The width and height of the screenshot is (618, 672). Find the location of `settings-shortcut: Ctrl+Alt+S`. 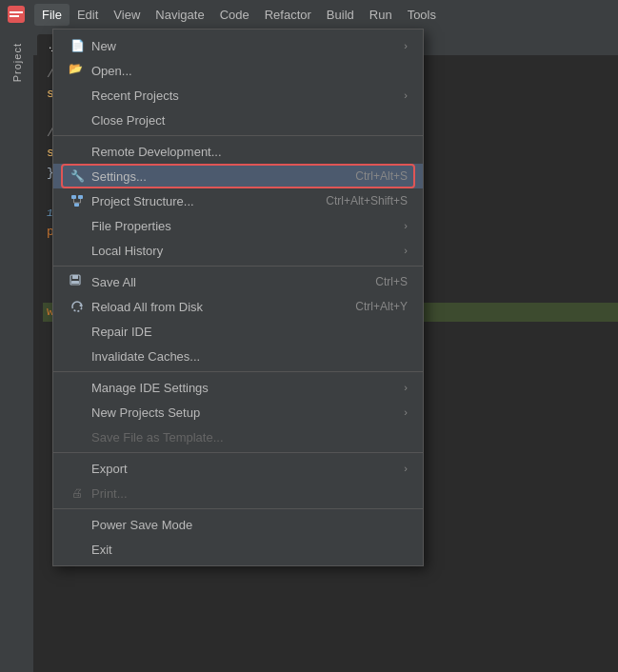

settings-shortcut: Ctrl+Alt+S is located at coordinates (381, 176).